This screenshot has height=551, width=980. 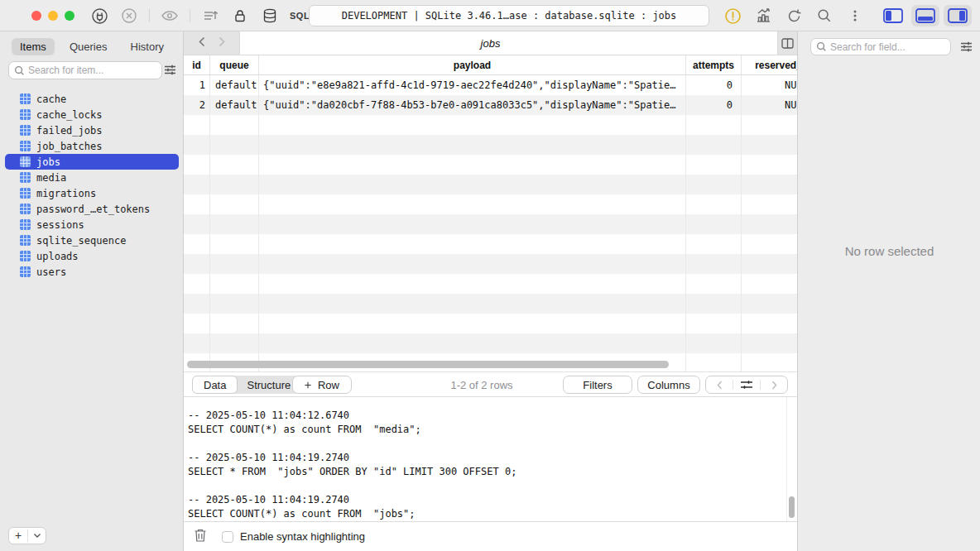 I want to click on table-row: 1 default {"uuid":"e8e9a821-affd-4c1d-97…, so click(x=490, y=85).